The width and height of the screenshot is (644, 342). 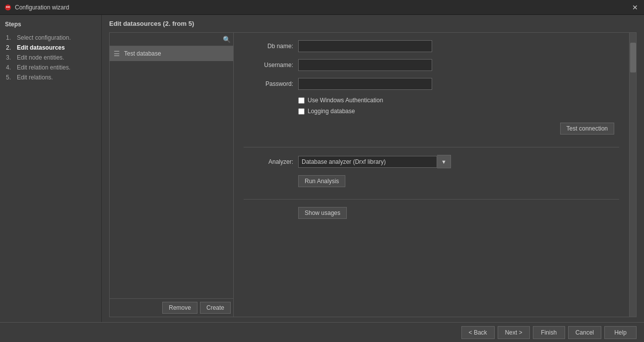 I want to click on username-label: Username:, so click(x=268, y=65).